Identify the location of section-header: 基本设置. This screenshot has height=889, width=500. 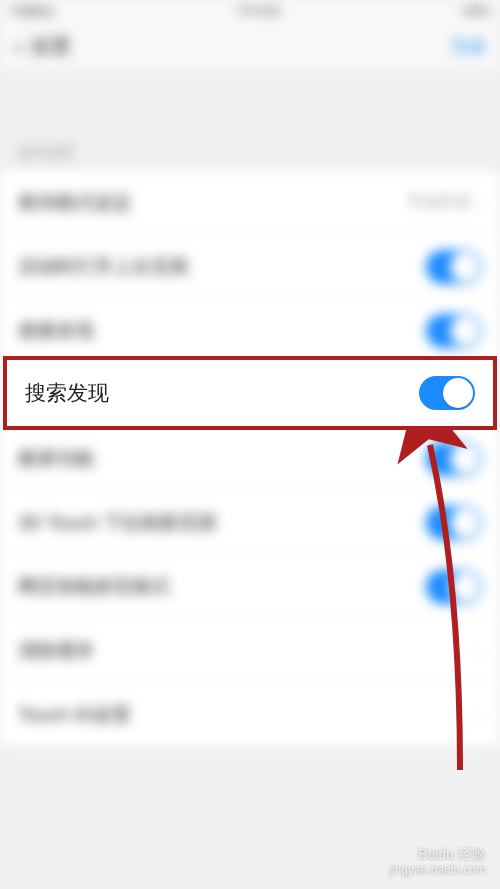
(250, 151).